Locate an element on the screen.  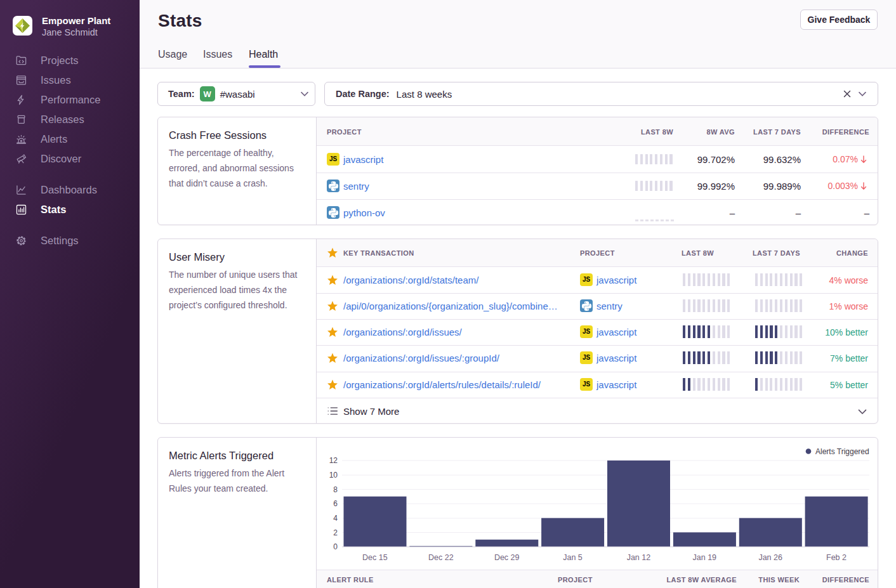
svg-text: Dec 22 is located at coordinates (441, 558).